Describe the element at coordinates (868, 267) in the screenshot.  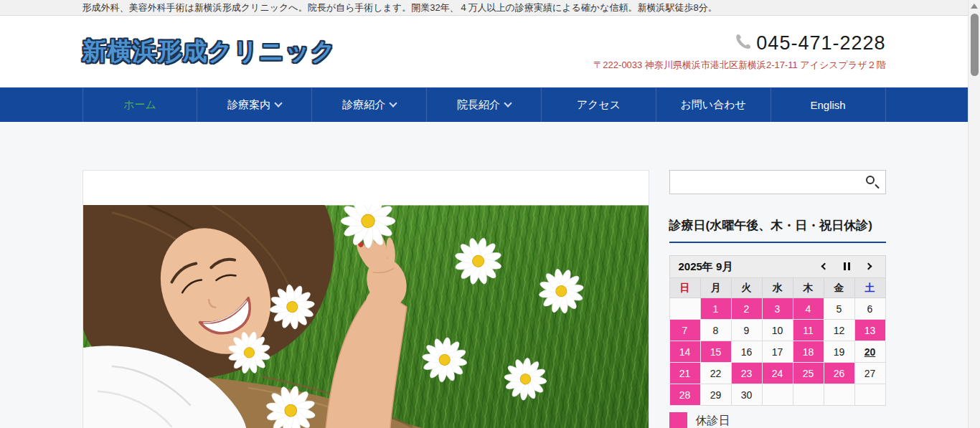
I see `next-month-icon` at that location.